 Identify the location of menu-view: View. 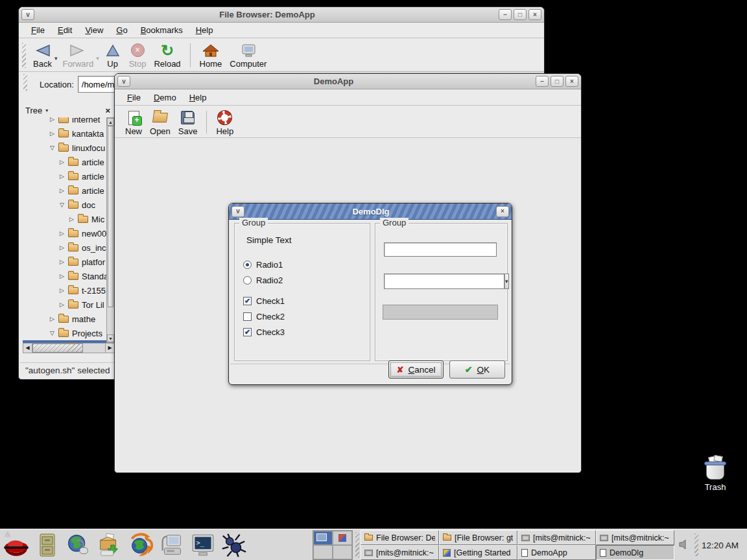
(94, 30).